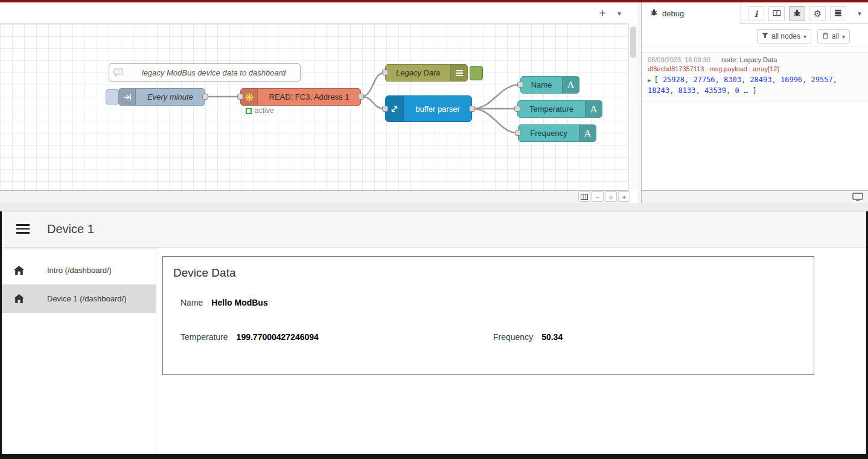  I want to click on zoom-reset-button: ○, so click(611, 197).